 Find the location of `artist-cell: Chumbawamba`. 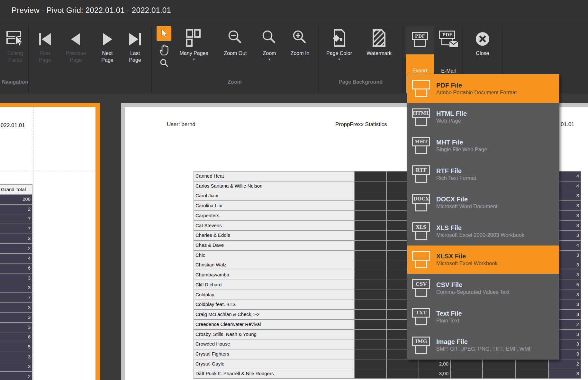

artist-cell: Chumbawamba is located at coordinates (274, 275).